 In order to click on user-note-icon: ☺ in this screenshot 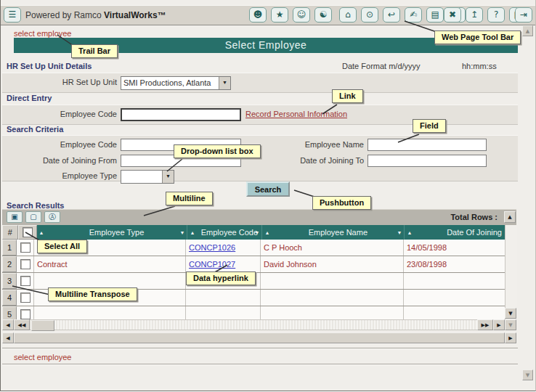, I will do `click(301, 15)`.